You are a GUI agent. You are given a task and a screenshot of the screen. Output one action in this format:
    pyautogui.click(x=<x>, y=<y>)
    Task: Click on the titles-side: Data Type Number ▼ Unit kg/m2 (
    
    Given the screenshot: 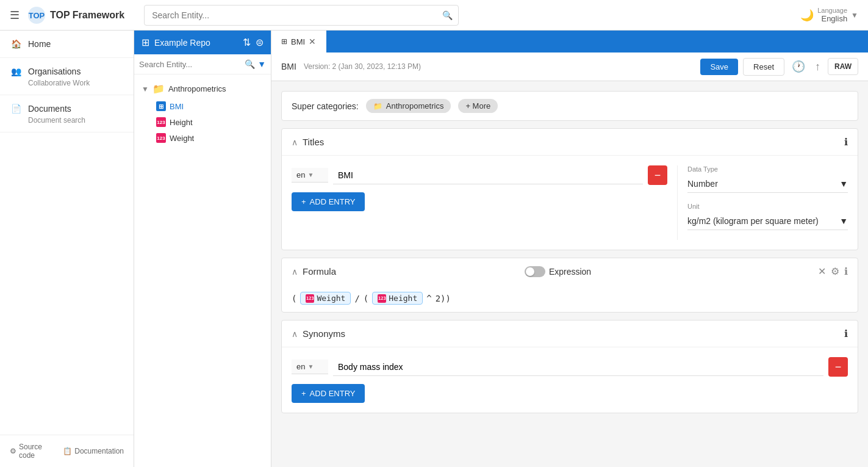 What is the action you would take?
    pyautogui.click(x=762, y=203)
    